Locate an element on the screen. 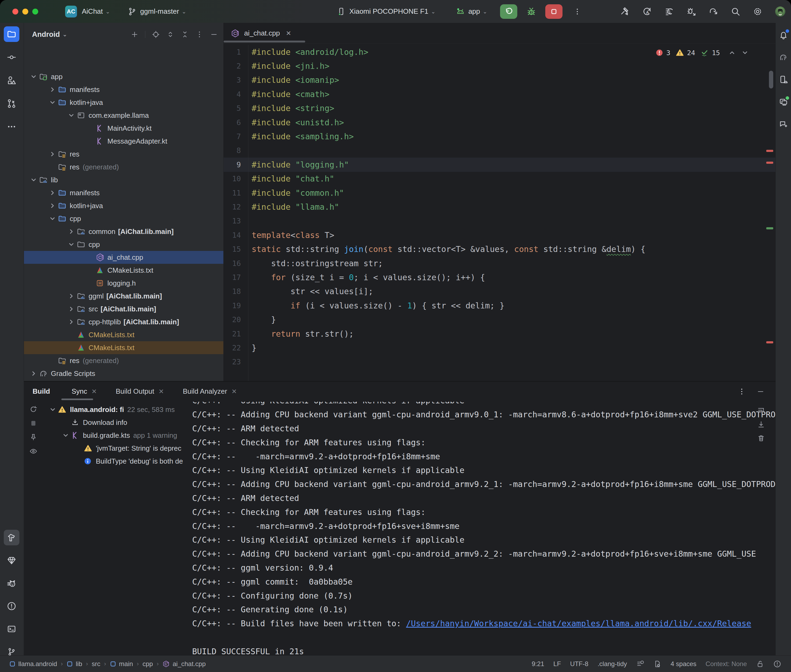 This screenshot has width=791, height=672. tool-stripe-more-tool-windows is located at coordinates (11, 126).